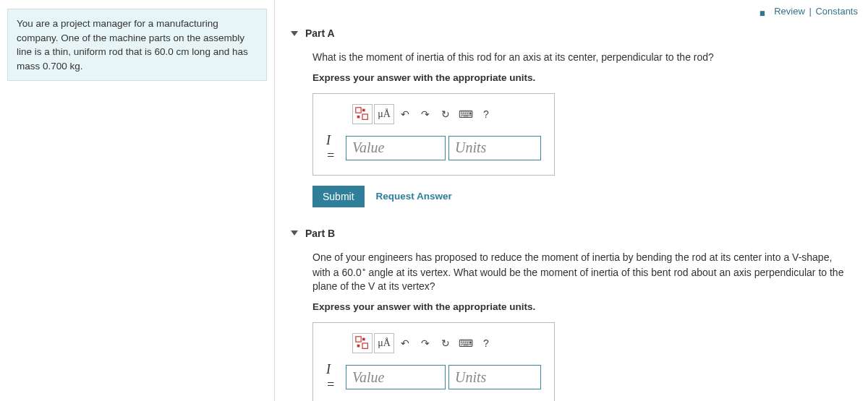 This screenshot has width=868, height=401. Describe the element at coordinates (447, 343) in the screenshot. I see `part-b-toolbar: μÅ ↶ ↷ ↻ ⌨ ?` at that location.